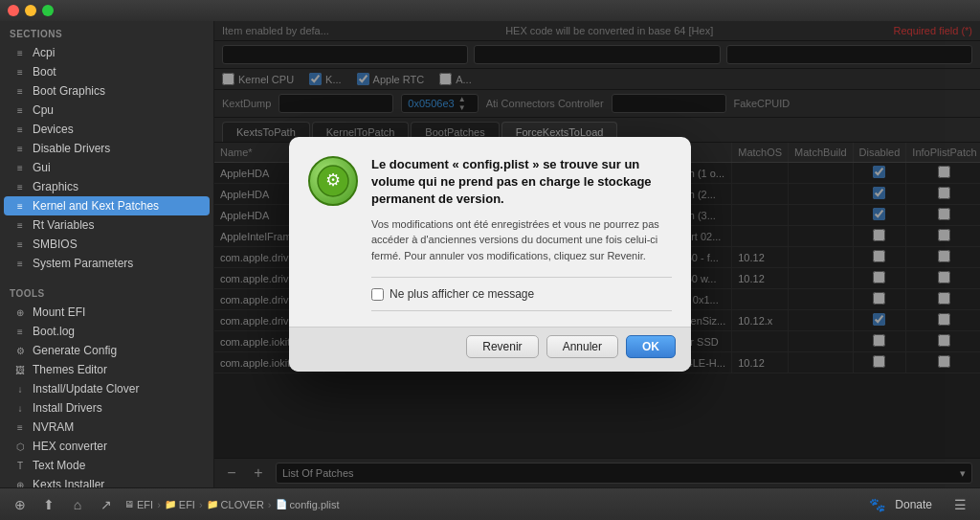 Image resolution: width=980 pixels, height=520 pixels. Describe the element at coordinates (129, 504) in the screenshot. I see `efi1-icon: 🖥` at that location.